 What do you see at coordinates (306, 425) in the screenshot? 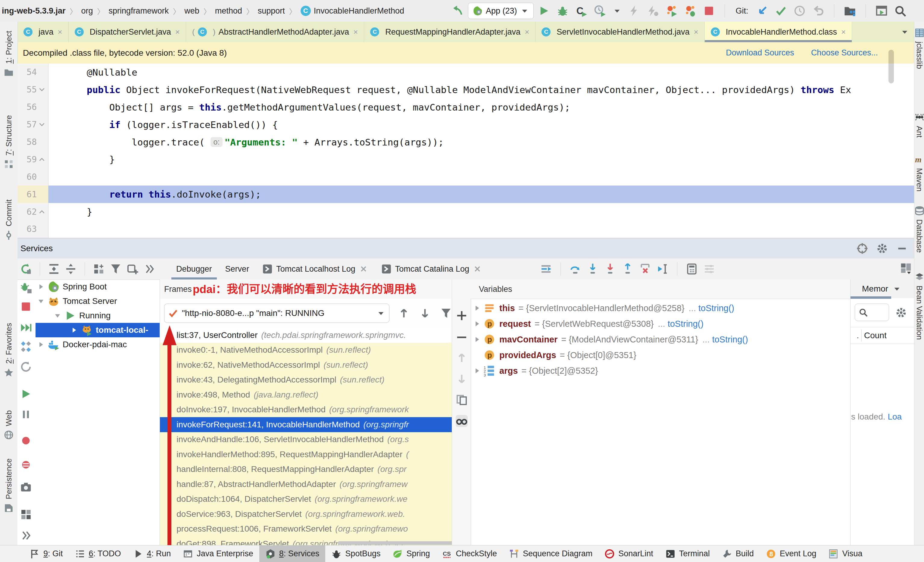
I see `stack-frame: invokeForRequest:141, InvocableHandlerMe…` at bounding box center [306, 425].